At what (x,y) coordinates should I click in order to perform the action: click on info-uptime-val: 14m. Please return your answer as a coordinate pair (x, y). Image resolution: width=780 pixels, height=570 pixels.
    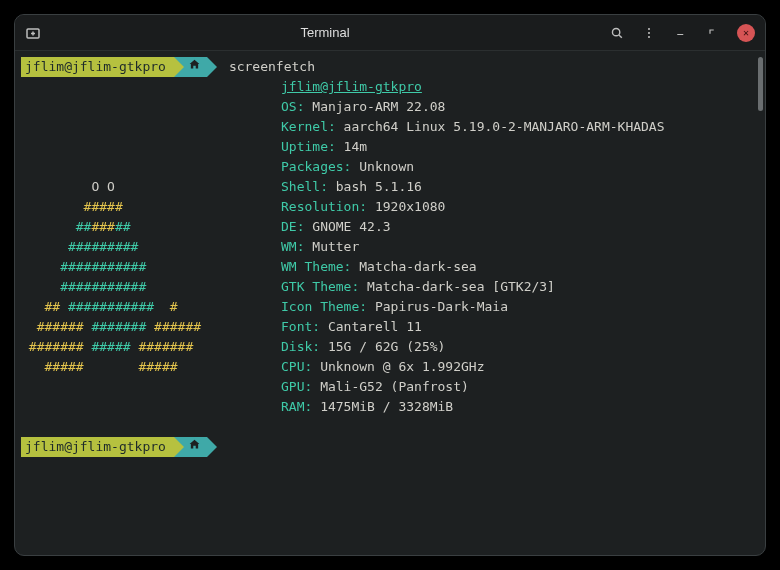
    Looking at the image, I should click on (352, 146).